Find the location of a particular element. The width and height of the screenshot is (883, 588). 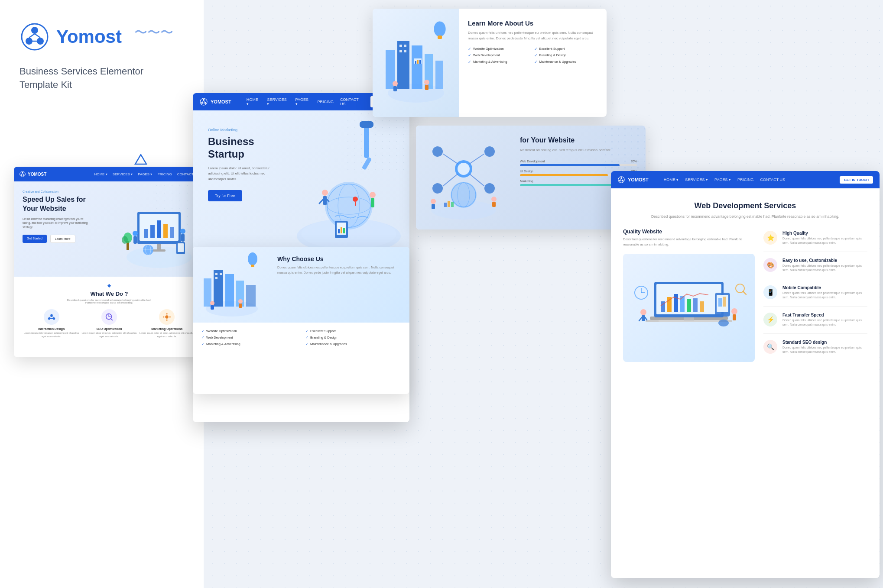

sbc-check-2: ✓Excellent Support is located at coordinates (353, 331).